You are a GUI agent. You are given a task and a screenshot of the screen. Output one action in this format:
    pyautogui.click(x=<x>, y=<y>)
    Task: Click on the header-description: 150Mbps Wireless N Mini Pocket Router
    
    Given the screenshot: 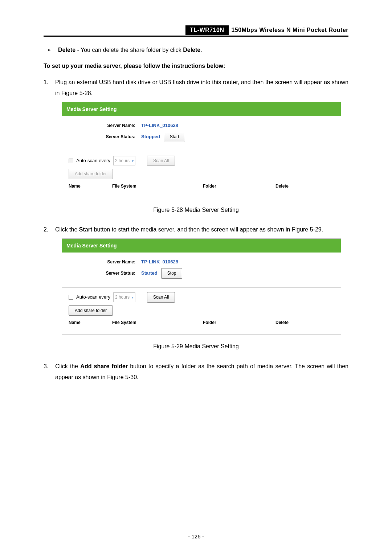 What is the action you would take?
    pyautogui.click(x=290, y=30)
    